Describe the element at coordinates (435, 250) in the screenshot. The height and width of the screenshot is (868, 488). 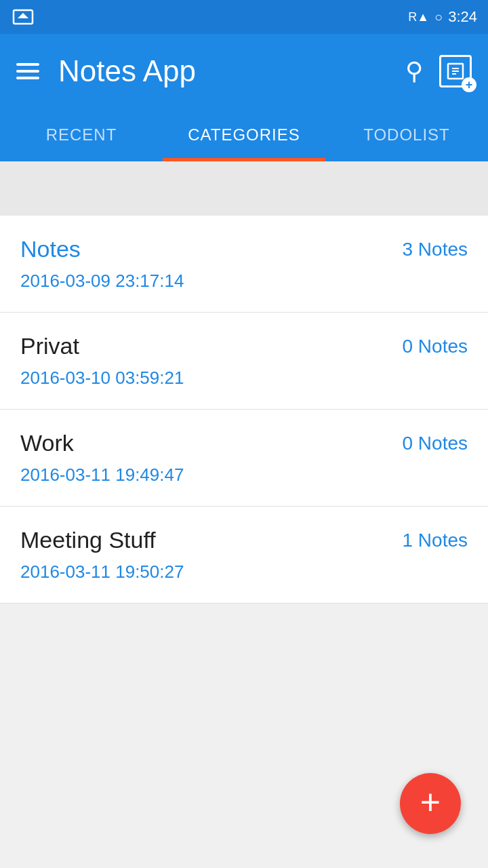
I see `category-notes-count: 3 Notes` at that location.